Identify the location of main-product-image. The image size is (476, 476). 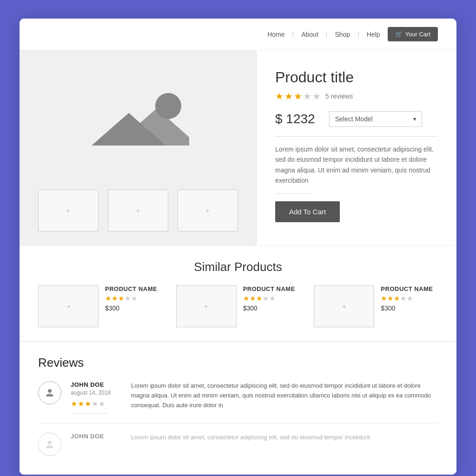
(138, 122).